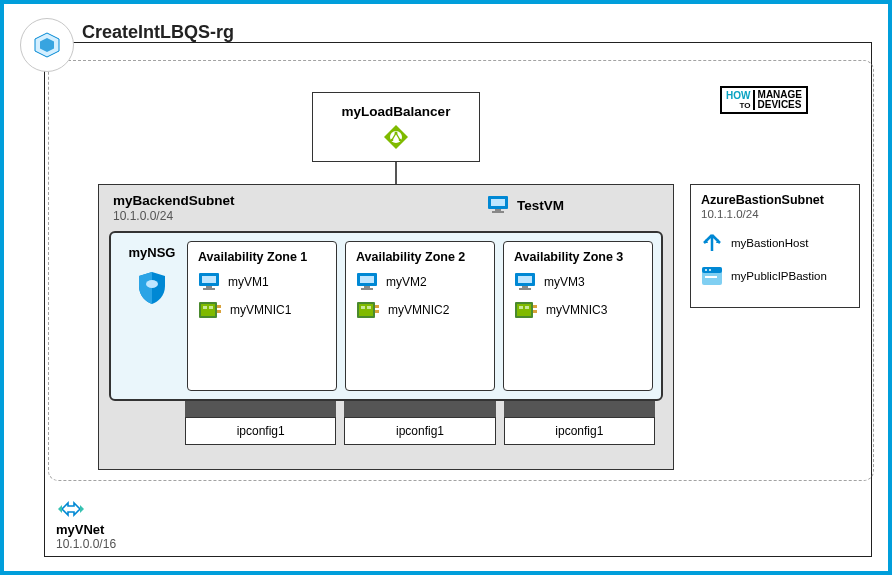 The image size is (892, 575). I want to click on vnet-name: myVNet, so click(86, 530).